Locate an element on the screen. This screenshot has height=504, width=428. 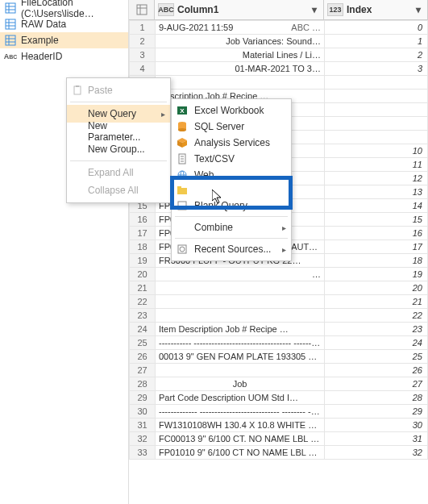
row-number: 27 is located at coordinates (143, 371).